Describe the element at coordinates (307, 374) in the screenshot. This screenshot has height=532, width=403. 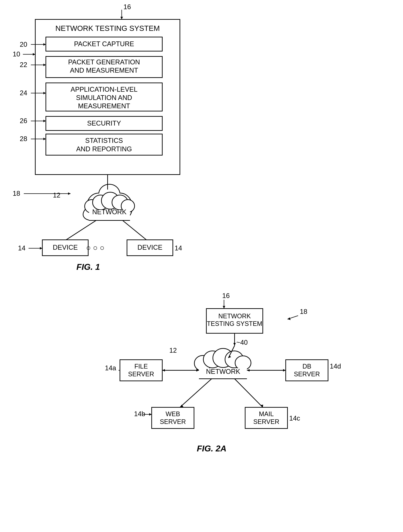
I see `db-server-l2: SERVER` at that location.